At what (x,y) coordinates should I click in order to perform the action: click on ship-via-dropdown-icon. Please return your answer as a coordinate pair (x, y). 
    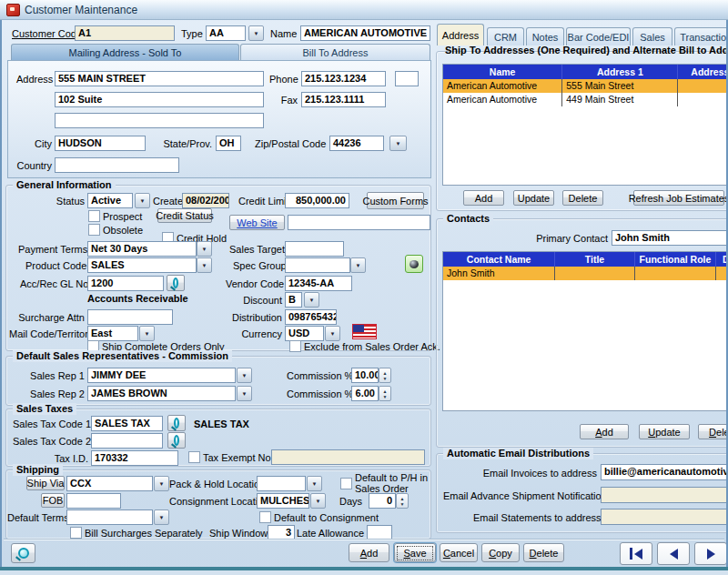
    Looking at the image, I should click on (162, 484).